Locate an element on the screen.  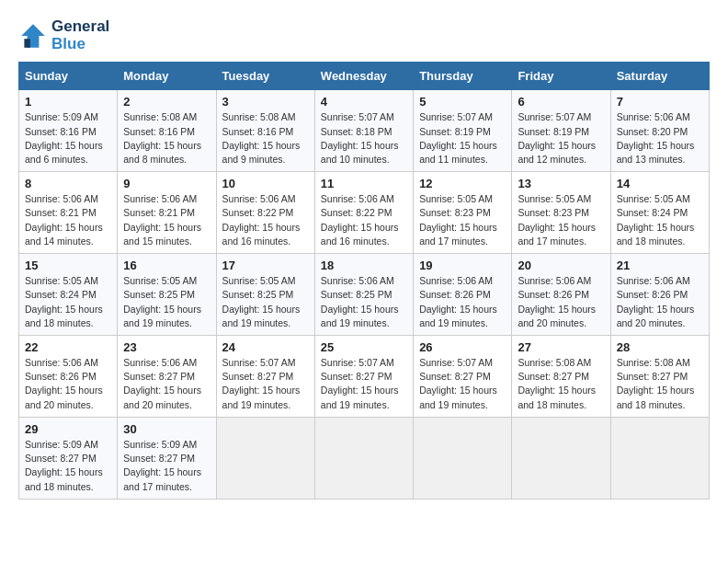
calendar-week-row: 29 Sunrise: 5:09 AM Sunset: 8:27 PM Dayl… is located at coordinates (364, 458).